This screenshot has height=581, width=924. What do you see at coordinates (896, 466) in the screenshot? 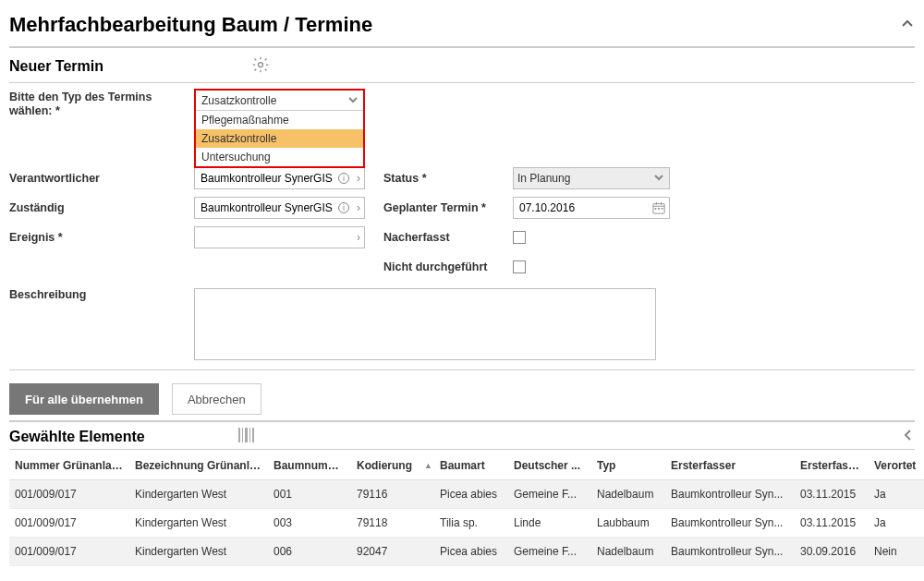
I see `table-header-cell: Verortet` at bounding box center [896, 466].